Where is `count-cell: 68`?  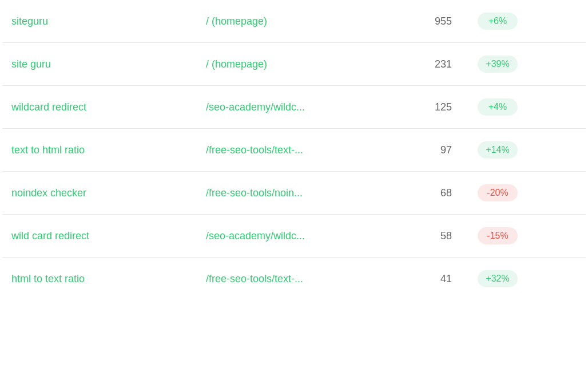
count-cell: 68 is located at coordinates (440, 193).